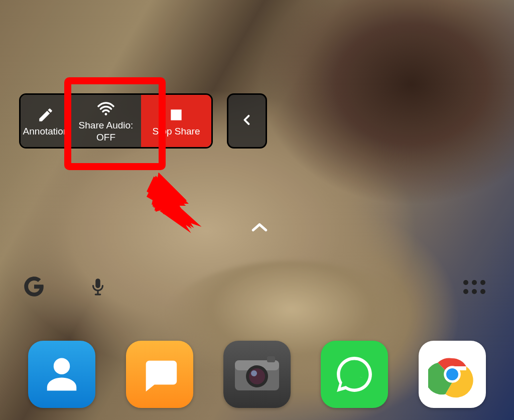 This screenshot has height=420, width=514. Describe the element at coordinates (260, 228) in the screenshot. I see `swipe-up-indicator-icon` at that location.